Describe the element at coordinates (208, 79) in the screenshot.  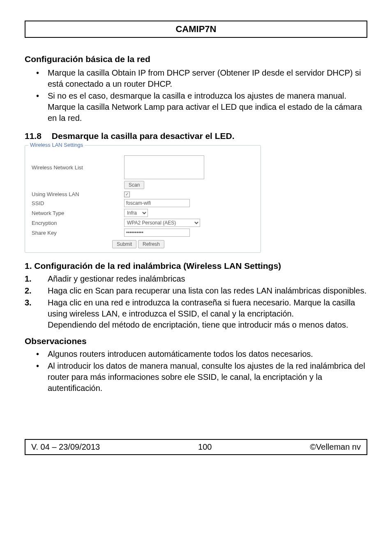
I see `bullet-text: Marque la casilla Obtain IP from DHCP se…` at that location.